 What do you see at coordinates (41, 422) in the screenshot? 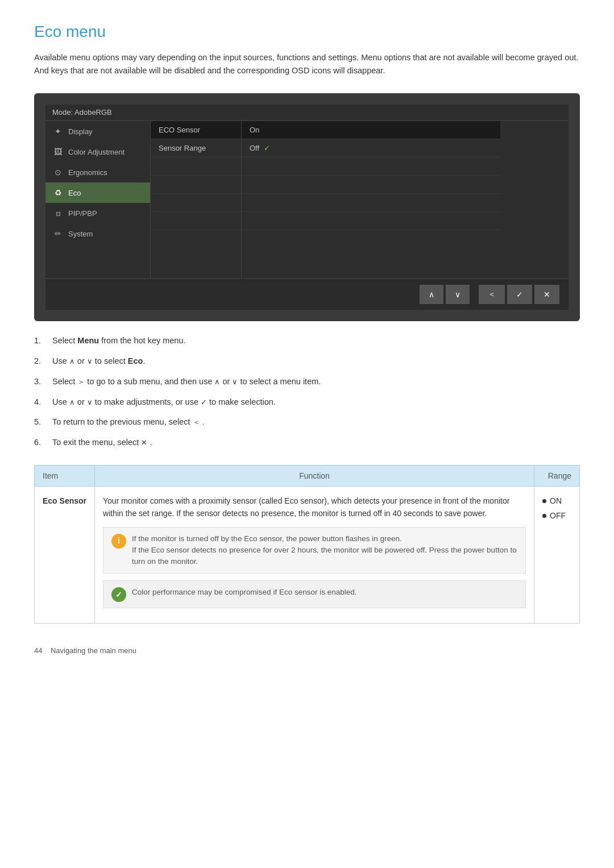
I see `instruction-5-num: 5.` at bounding box center [41, 422].